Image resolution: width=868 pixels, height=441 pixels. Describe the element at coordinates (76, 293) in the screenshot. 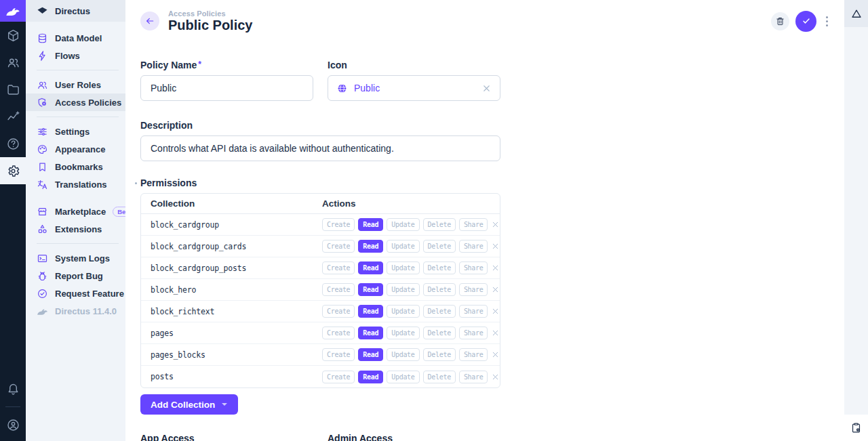

I see `sidebar-item-request-feature: Request Feature` at that location.